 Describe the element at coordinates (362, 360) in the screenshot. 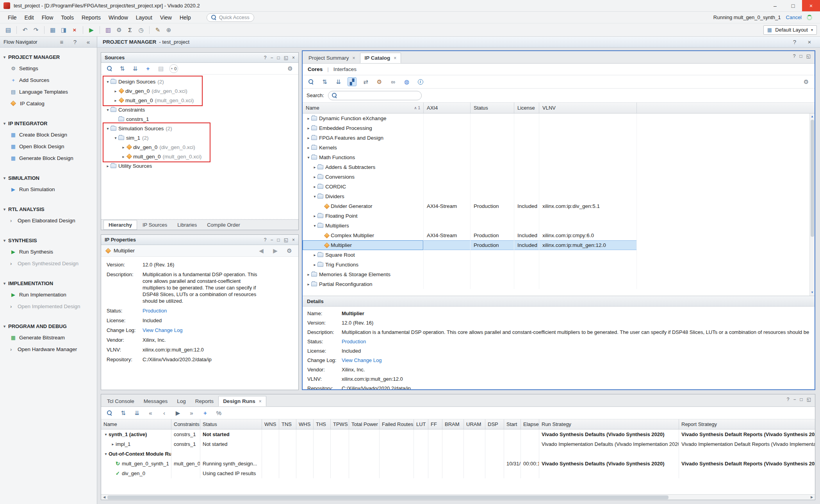

I see `field-value-link: View Change Log` at that location.